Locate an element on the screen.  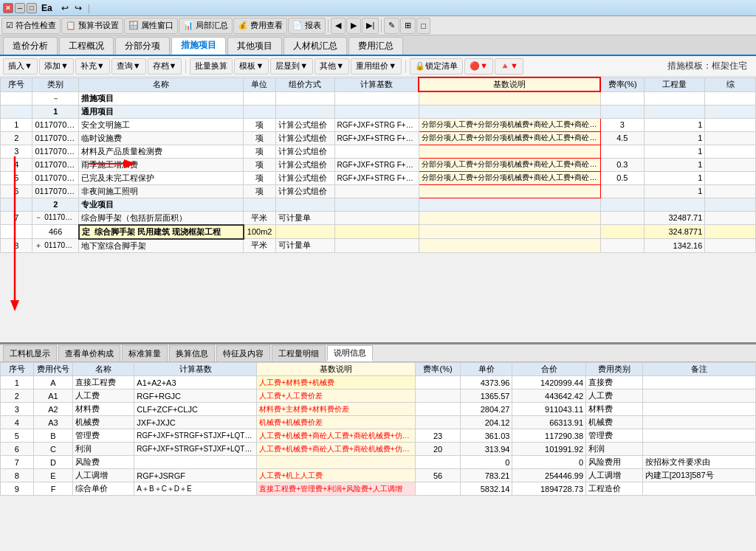
toolbar-partialsummary: 📊 局部汇总 is located at coordinates (205, 26).